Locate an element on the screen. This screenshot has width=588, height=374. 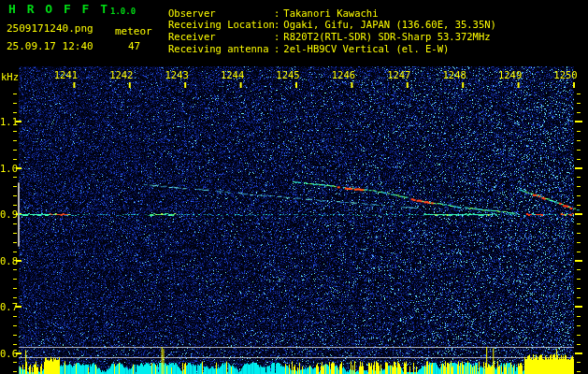
y-axis-tick-label: 0.8 is located at coordinates (7, 261).